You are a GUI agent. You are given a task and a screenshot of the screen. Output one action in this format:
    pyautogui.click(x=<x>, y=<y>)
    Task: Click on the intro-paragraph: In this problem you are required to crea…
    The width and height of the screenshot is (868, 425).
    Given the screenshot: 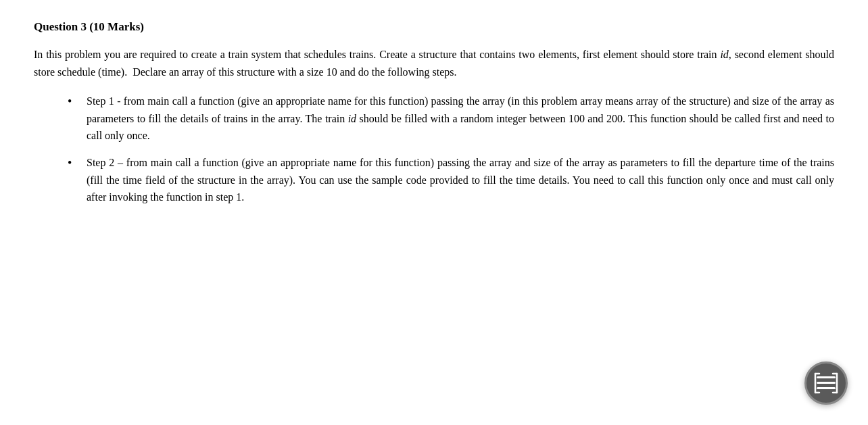 What is the action you would take?
    pyautogui.click(x=434, y=64)
    